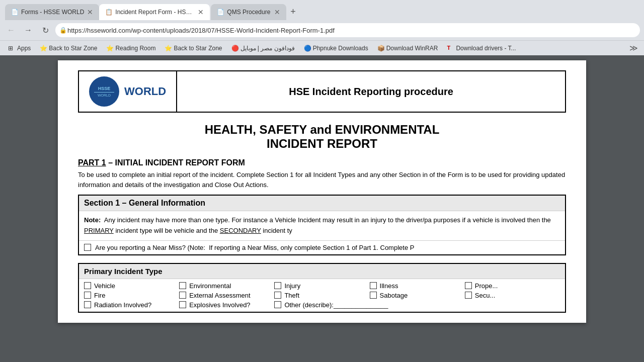 The height and width of the screenshot is (362, 644). What do you see at coordinates (381, 48) in the screenshot?
I see `bookmark-favicon-winrar: 📦` at bounding box center [381, 48].